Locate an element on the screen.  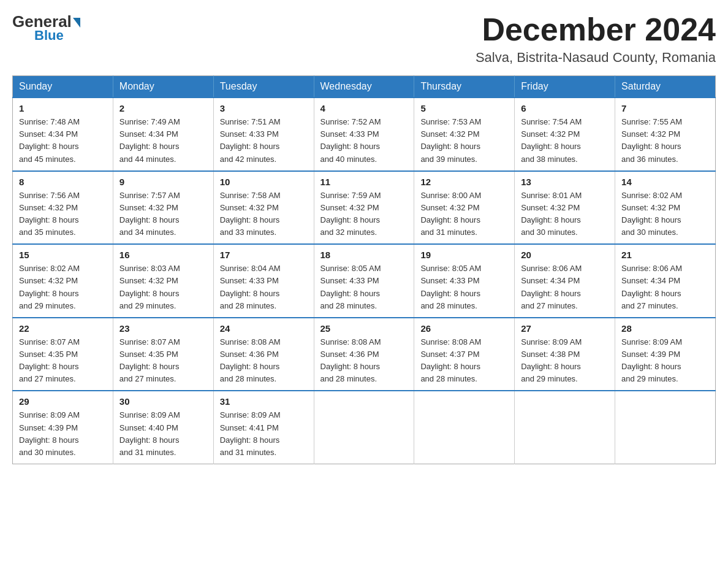
day-number: 3 is located at coordinates (264, 108).